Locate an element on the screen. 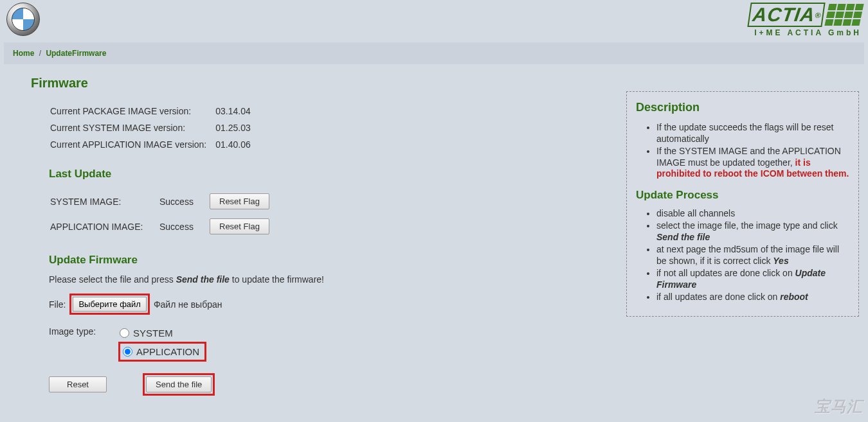 This screenshot has width=868, height=422. list-item: if all updates are done click on reboot is located at coordinates (753, 297).